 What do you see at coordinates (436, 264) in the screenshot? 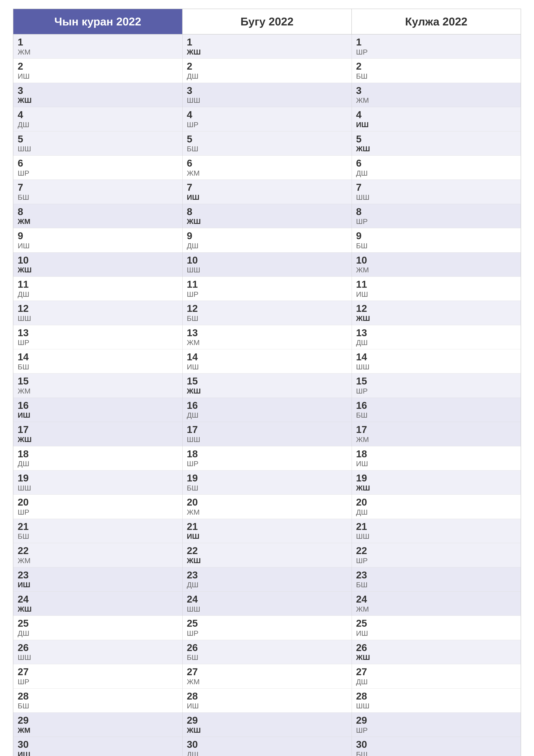
I see `day-cell-10-col-3: 10ЖМ` at bounding box center [436, 264].